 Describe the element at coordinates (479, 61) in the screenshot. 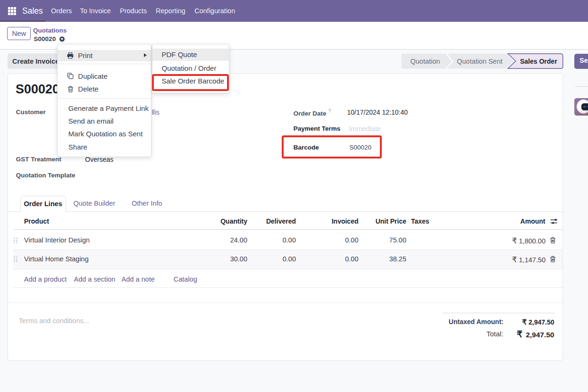

I see `svg-text: Quotation Sent` at that location.